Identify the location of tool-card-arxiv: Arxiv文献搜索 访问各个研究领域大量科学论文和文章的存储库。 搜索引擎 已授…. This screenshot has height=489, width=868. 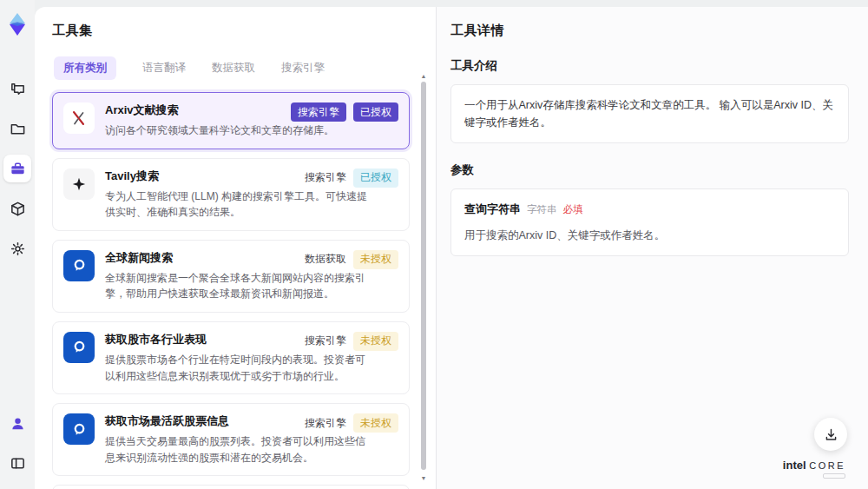
(231, 121).